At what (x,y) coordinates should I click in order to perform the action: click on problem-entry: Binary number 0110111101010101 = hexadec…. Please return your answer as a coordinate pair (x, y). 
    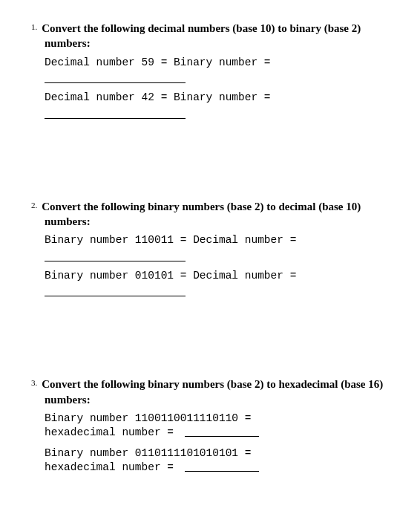
    Looking at the image, I should click on (216, 461).